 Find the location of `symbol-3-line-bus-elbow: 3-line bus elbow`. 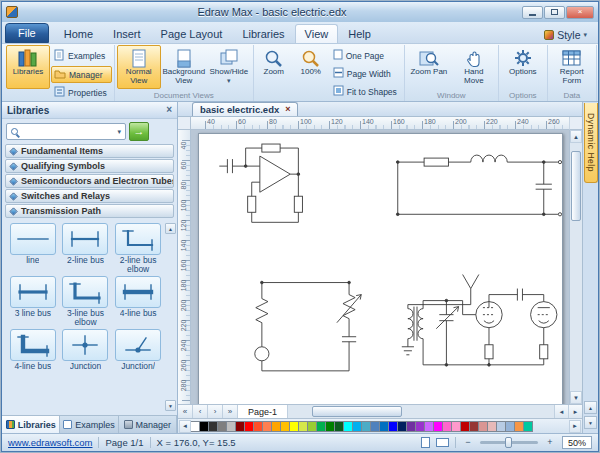

symbol-3-line-bus-elbow: 3-line bus elbow is located at coordinates (86, 302).